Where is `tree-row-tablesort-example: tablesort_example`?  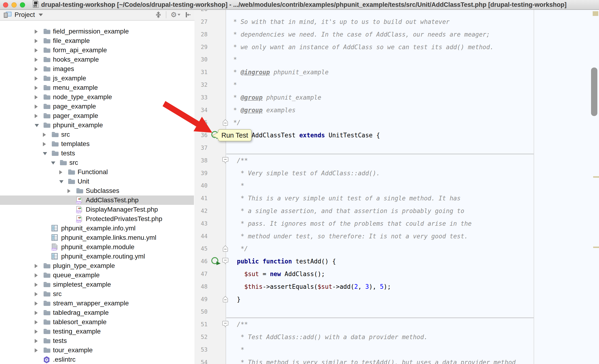 tree-row-tablesort-example: tablesort_example is located at coordinates (97, 322).